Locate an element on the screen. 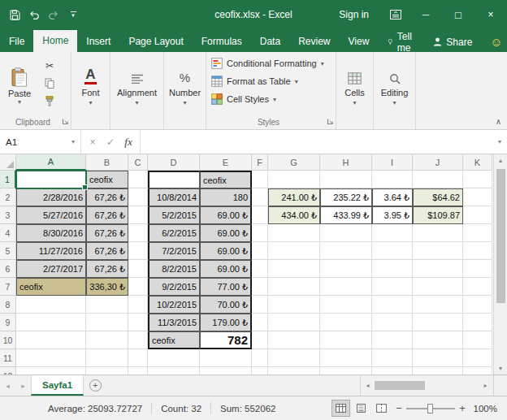 This screenshot has width=507, height=420. clipboard-dialog-launcher is located at coordinates (65, 122).